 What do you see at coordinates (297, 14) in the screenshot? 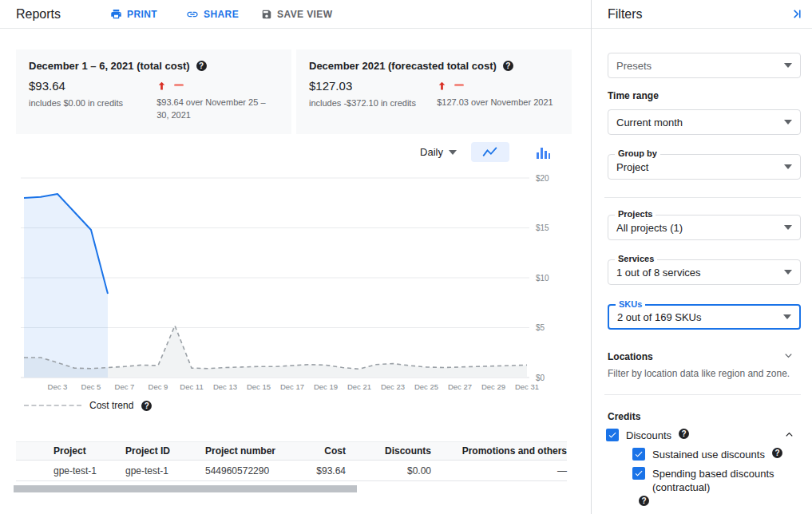
I see `save-view-button: SAVE VIEW` at bounding box center [297, 14].